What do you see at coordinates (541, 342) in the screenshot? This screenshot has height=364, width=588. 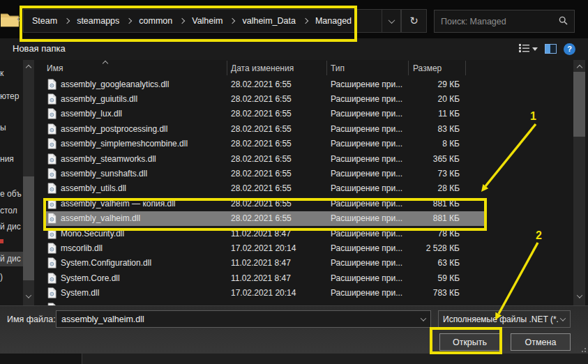 I see `cancel-button: Отмена` at bounding box center [541, 342].